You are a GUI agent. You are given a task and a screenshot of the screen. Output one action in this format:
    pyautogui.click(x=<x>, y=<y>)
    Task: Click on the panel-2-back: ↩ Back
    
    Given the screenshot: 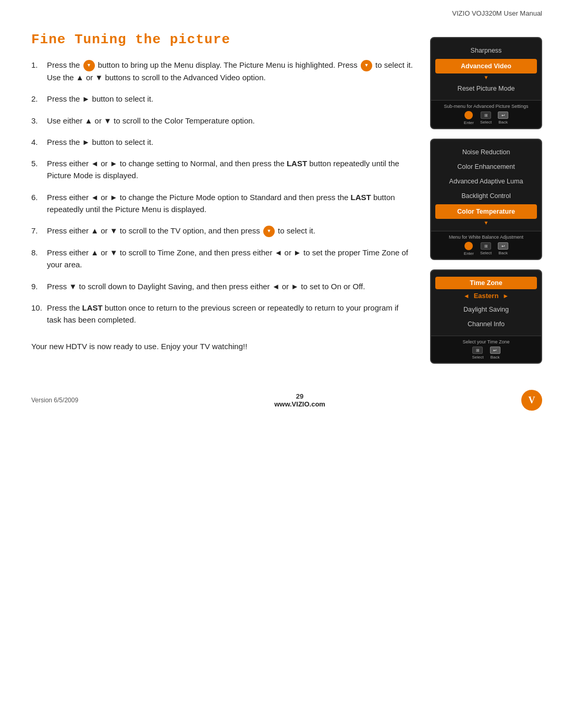 What is the action you would take?
    pyautogui.click(x=503, y=249)
    